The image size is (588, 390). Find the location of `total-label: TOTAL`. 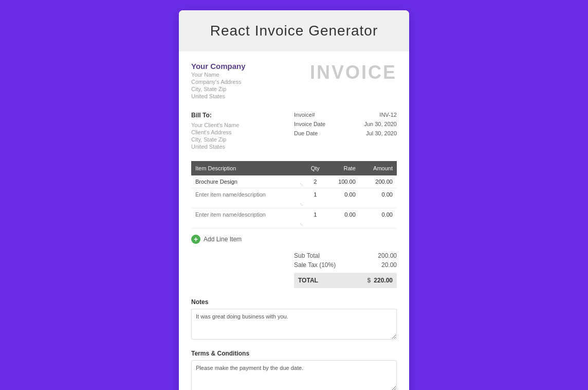

total-label: TOTAL is located at coordinates (308, 280).